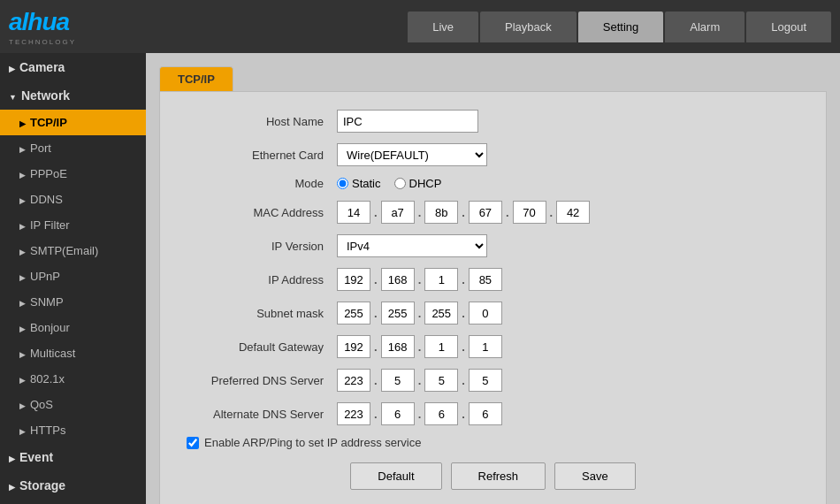 The width and height of the screenshot is (840, 504). Describe the element at coordinates (73, 502) in the screenshot. I see `sidebar-section-system: System` at that location.